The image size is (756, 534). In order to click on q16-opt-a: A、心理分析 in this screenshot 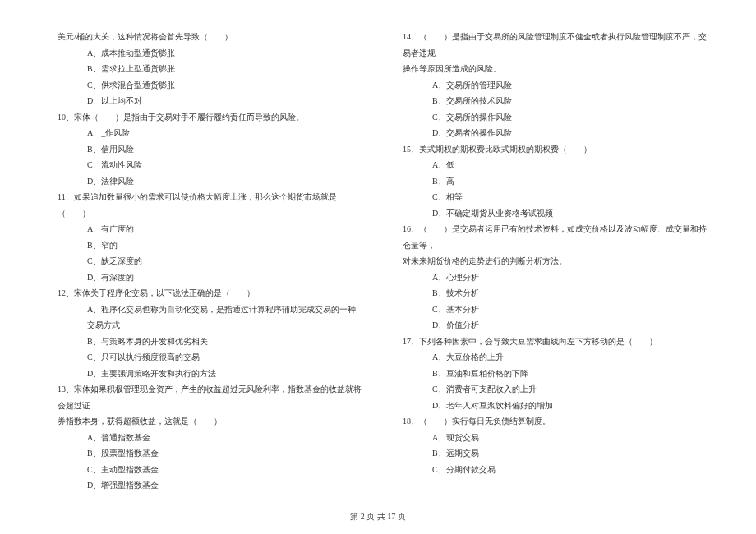, I will do `click(555, 278)`.